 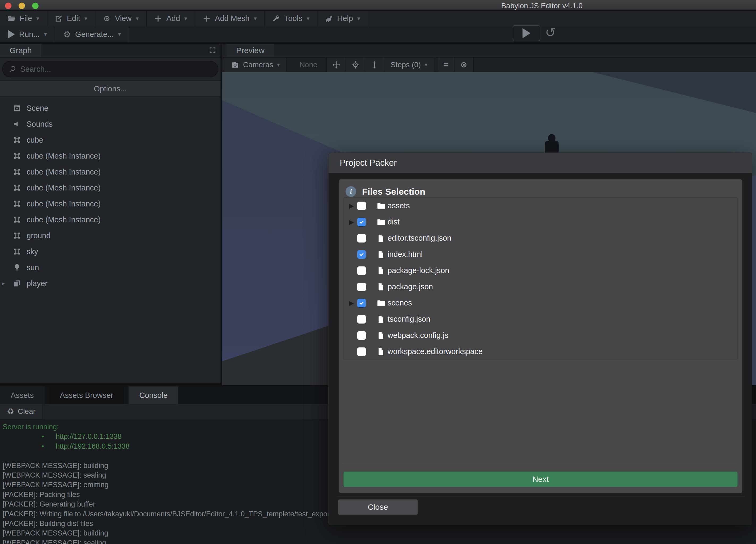 I want to click on steps-dropdown: Steps (0) ▾, so click(x=409, y=65).